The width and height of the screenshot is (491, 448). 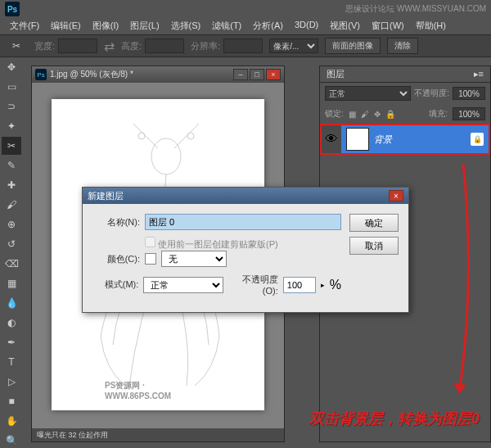 I want to click on shape-tool: ■, so click(x=11, y=401).